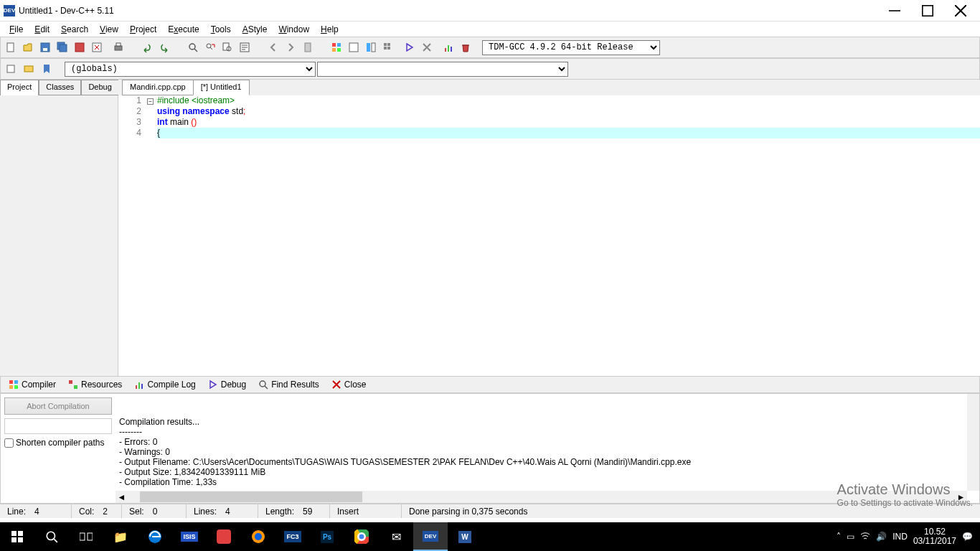 The width and height of the screenshot is (980, 551). Describe the element at coordinates (900, 537) in the screenshot. I see `language-indicator: IND` at that location.